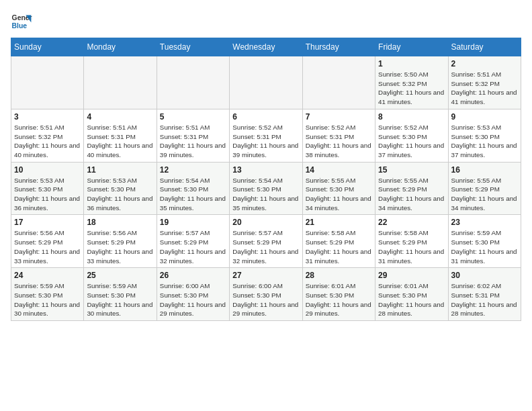 This screenshot has height=411, width=532. Describe the element at coordinates (266, 83) in the screenshot. I see `calendar-week-row: 1Sunrise: 5:50 AM Sunset: 5:32 PM Daylig…` at that location.